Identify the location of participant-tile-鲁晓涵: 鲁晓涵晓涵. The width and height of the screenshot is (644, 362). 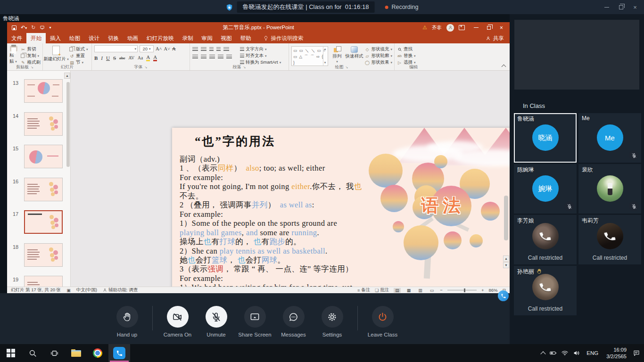
(545, 138).